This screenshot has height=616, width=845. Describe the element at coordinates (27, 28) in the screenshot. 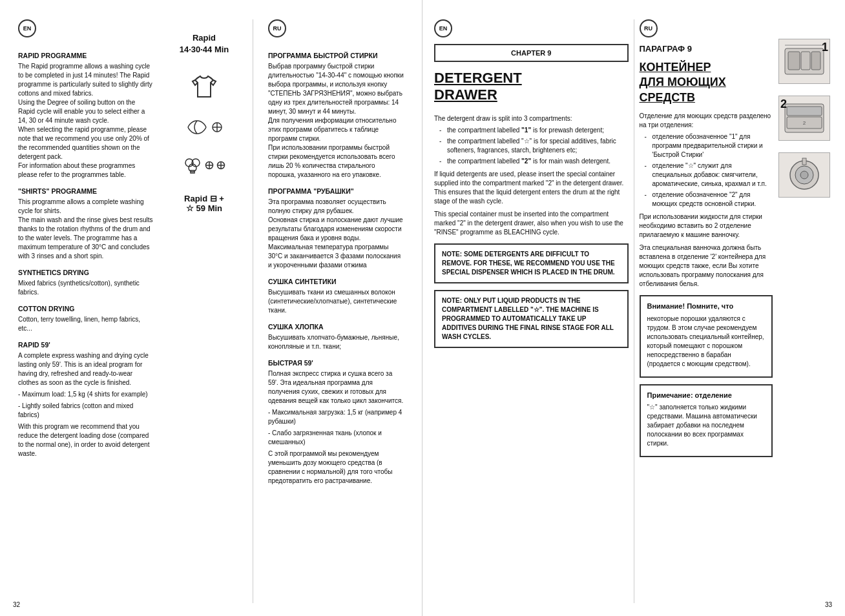

I see `en-lang-badge: EN` at that location.